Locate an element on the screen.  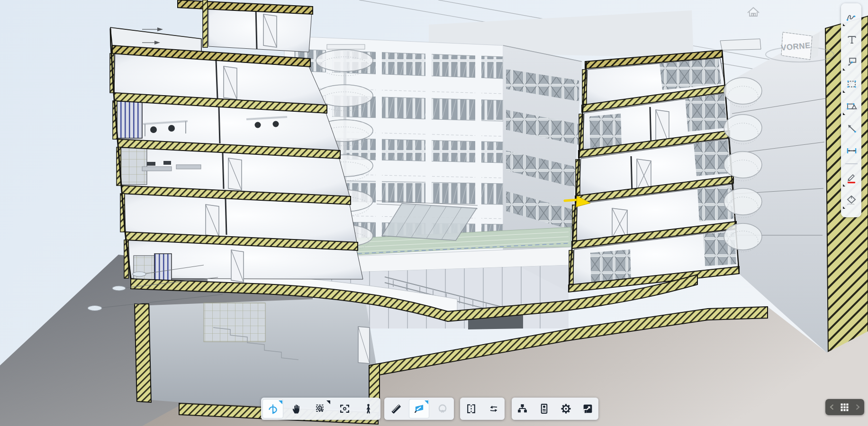
fullscreen-button is located at coordinates (588, 409).